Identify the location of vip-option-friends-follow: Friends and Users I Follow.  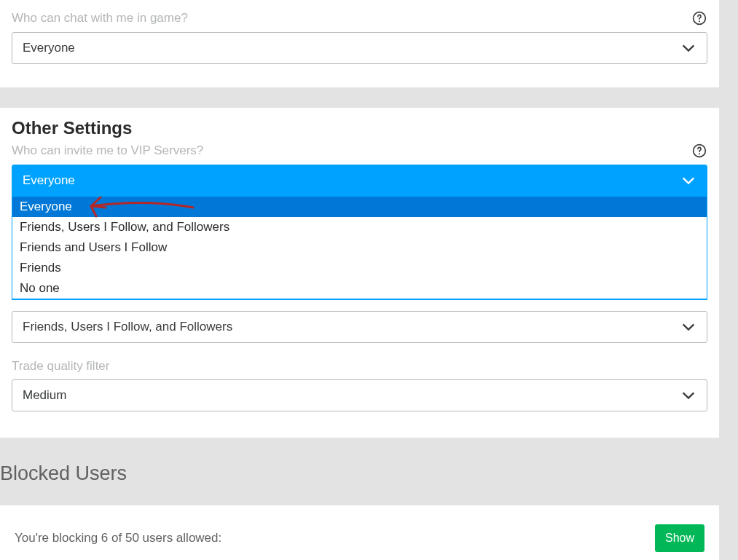
(360, 248).